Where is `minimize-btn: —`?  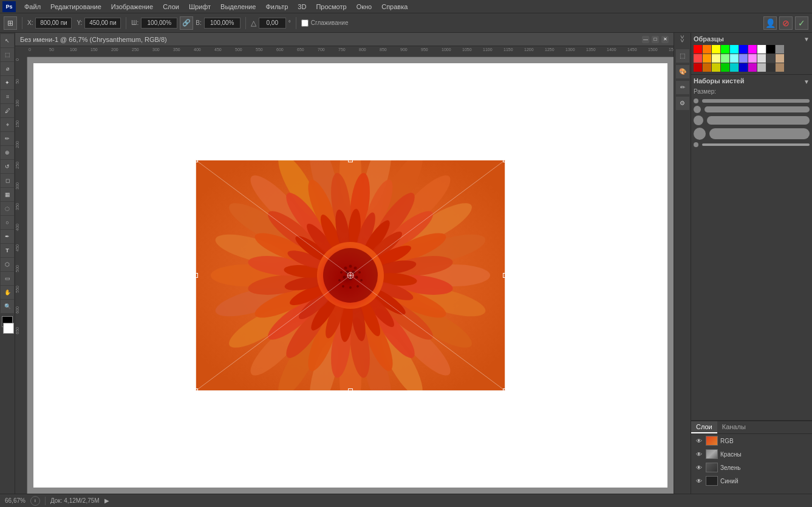 minimize-btn: — is located at coordinates (646, 40).